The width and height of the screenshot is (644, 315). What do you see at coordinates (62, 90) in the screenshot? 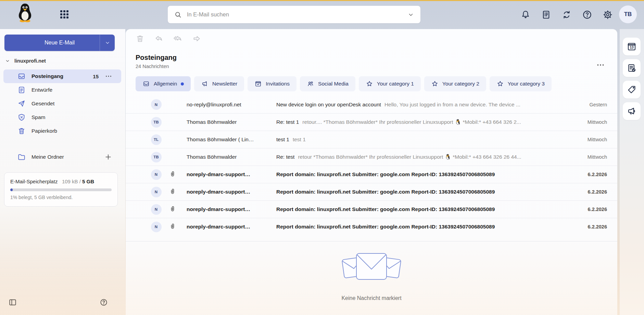
I see `sidebar-item-entw-rfe: Entwürfe` at bounding box center [62, 90].